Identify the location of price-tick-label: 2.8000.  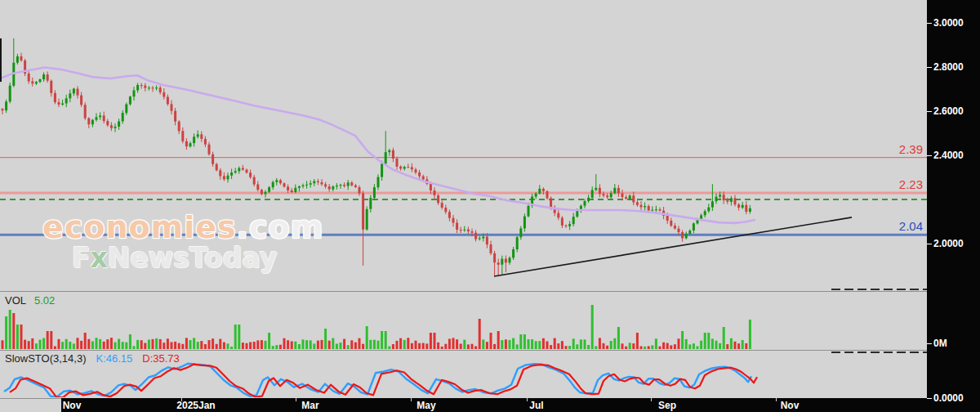
(949, 67).